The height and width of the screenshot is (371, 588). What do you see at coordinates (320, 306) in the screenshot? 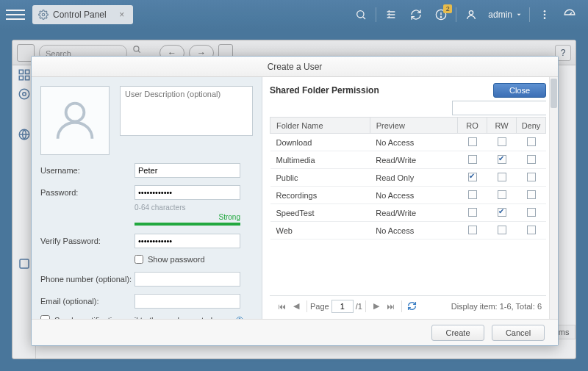
I see `pager-page-label: Page` at bounding box center [320, 306].